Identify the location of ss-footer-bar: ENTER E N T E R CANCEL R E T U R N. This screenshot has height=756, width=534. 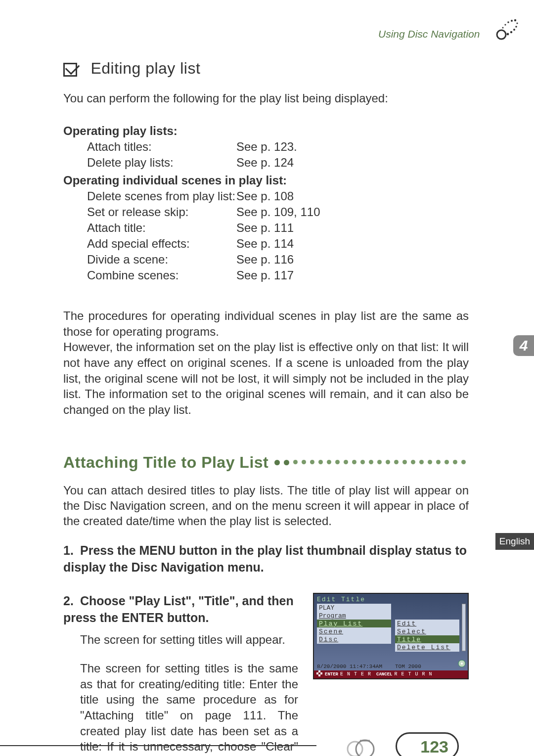
(391, 674).